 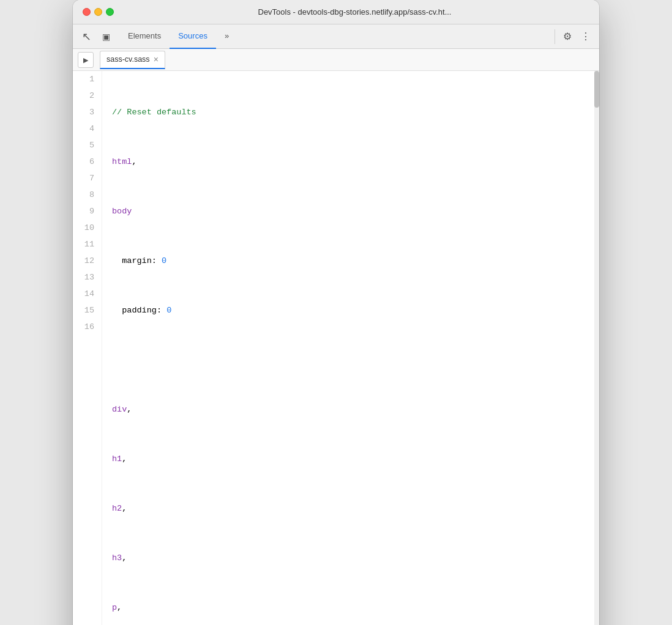 What do you see at coordinates (355, 12) in the screenshot?
I see `window-title: DevTools - devtools-dbg-stories.netlify.…` at bounding box center [355, 12].